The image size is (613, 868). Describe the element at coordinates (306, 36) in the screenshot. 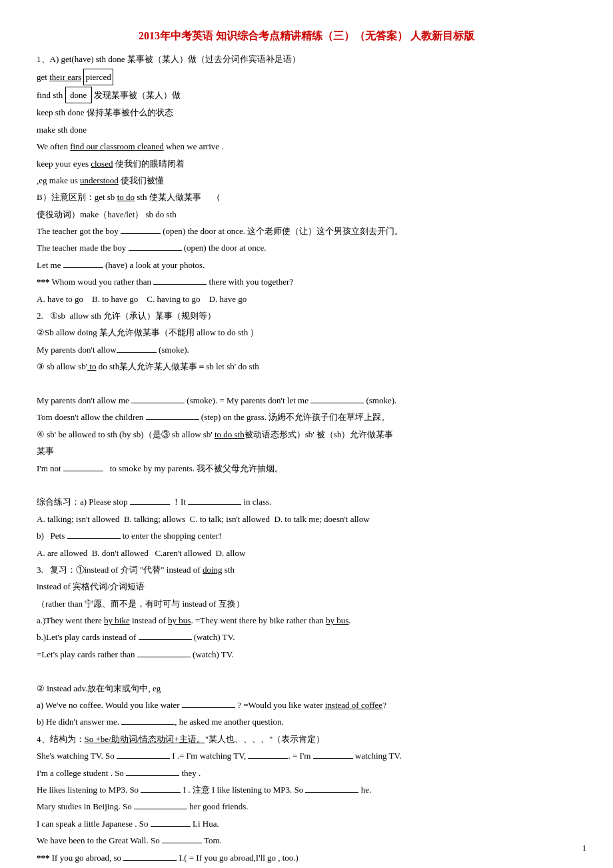

I see `page-title: 2013年中考英语 知识综合考点精讲精练（三）（无答案） 人教新目标版` at that location.